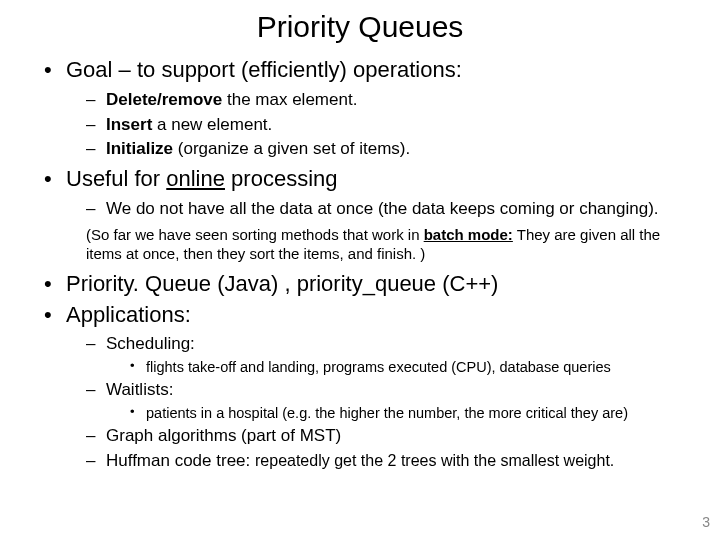  I want to click on online-a: Useful for, so click(116, 178).